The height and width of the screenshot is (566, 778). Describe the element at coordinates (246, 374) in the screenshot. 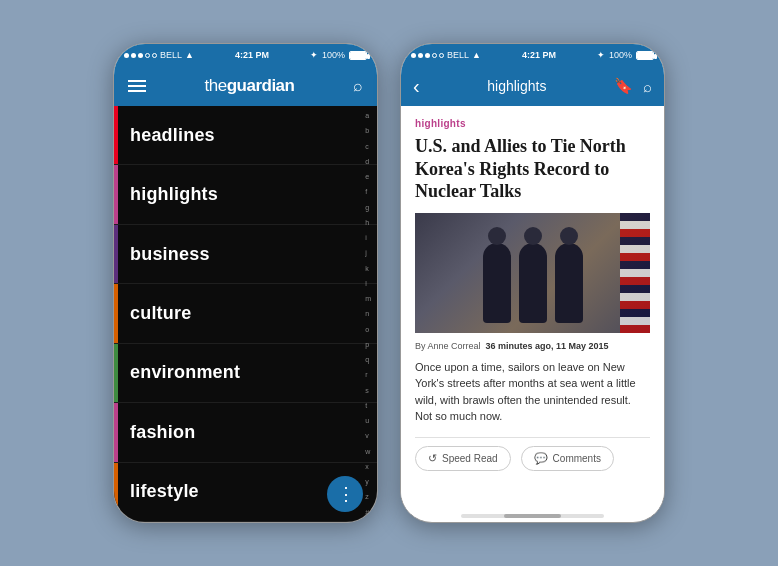

I see `menu-item-environment: environment` at that location.